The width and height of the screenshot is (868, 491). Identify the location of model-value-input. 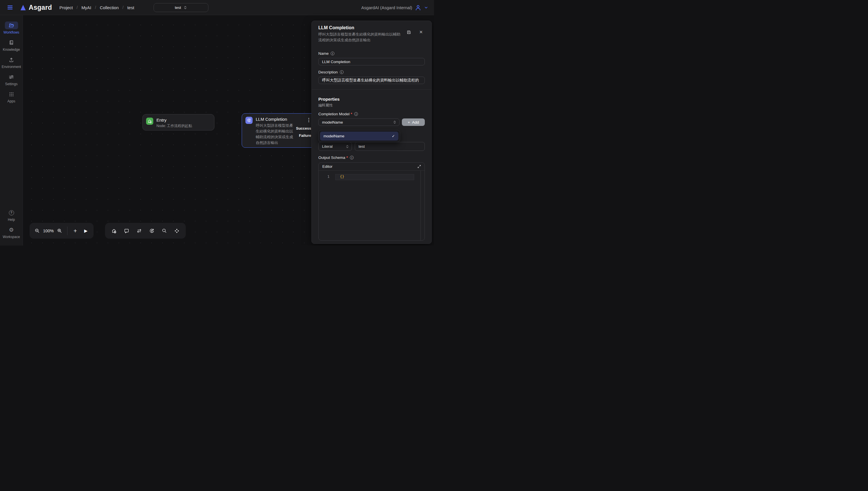
(390, 146).